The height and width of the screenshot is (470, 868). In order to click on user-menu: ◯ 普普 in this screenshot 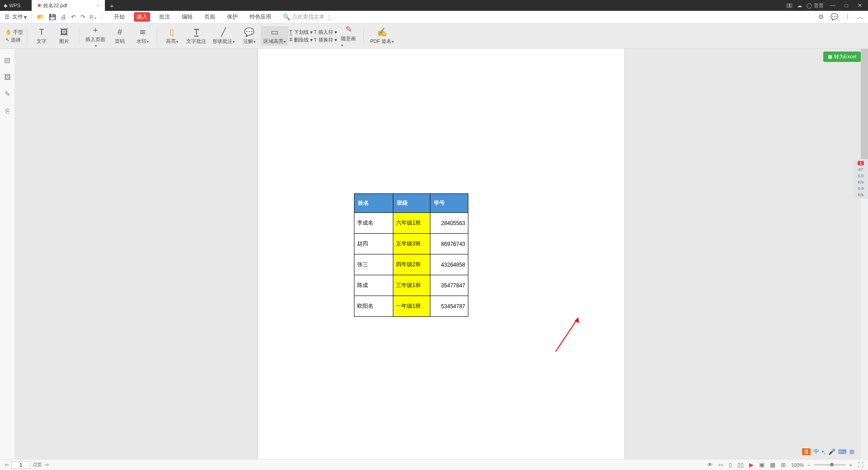, I will do `click(815, 5)`.